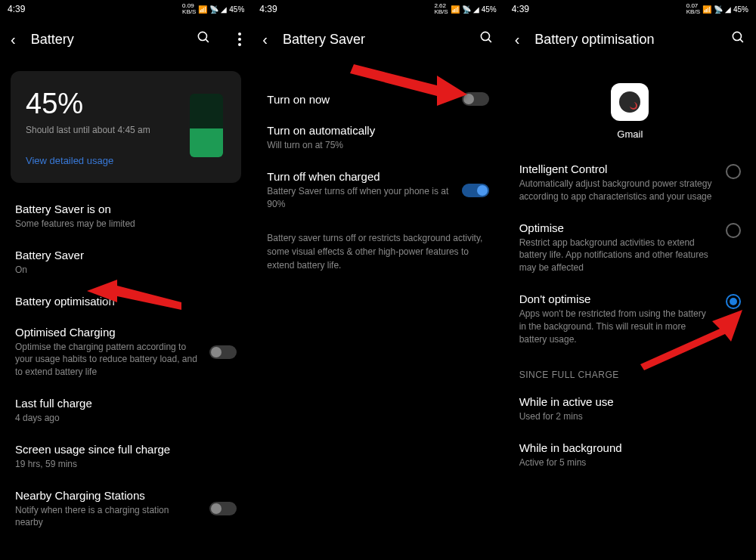 This screenshot has width=756, height=560. I want to click on optimised-charging-toggle, so click(223, 352).